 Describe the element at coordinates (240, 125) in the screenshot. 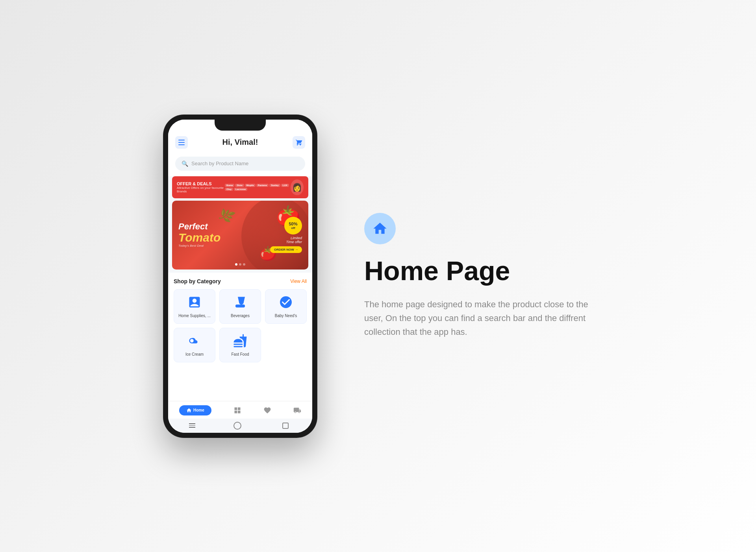

I see `phone-notch` at that location.